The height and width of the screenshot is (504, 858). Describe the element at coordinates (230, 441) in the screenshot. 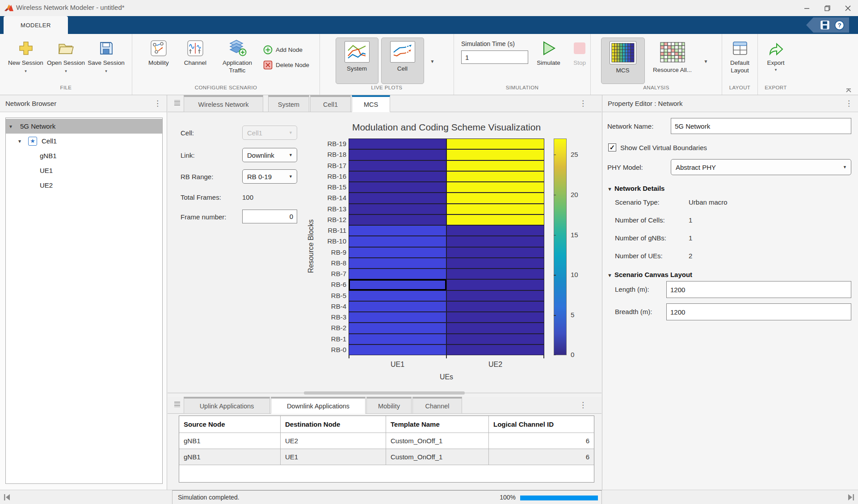

I see `cell-source-node: gNB1` at that location.